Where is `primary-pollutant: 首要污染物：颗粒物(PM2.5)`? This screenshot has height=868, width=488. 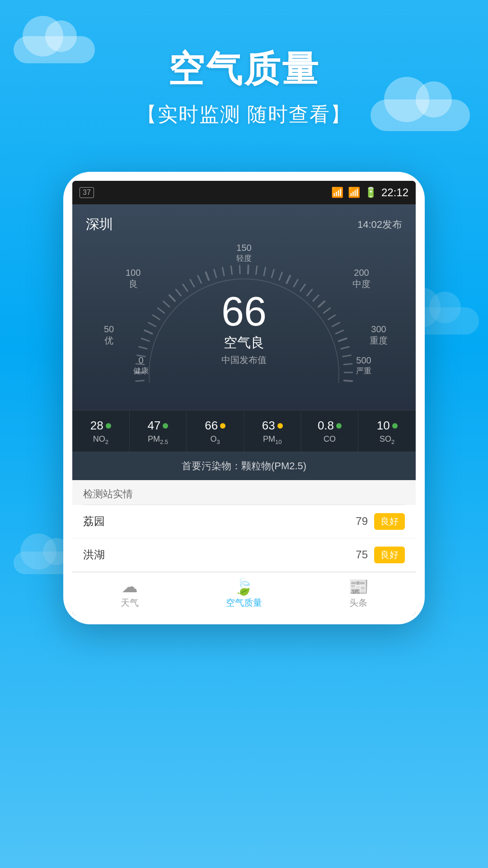
primary-pollutant: 首要污染物：颗粒物(PM2.5) is located at coordinates (244, 466).